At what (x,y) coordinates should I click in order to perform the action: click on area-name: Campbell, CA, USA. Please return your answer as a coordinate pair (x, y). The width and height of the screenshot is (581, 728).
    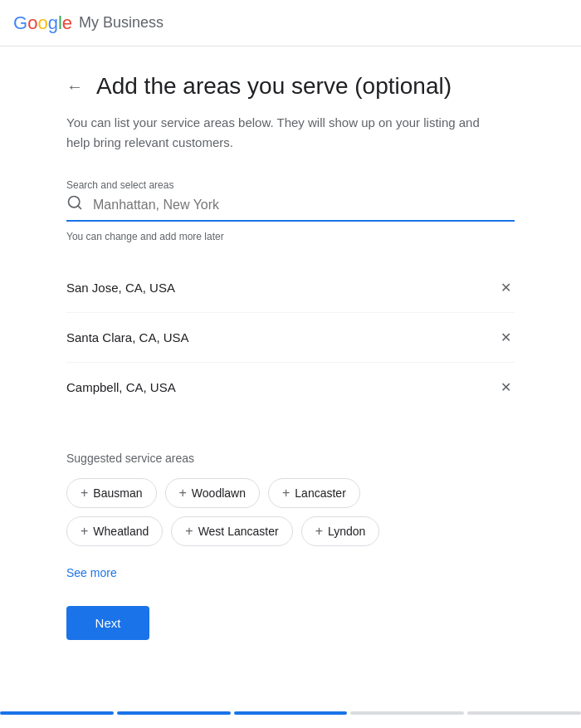
    Looking at the image, I should click on (121, 387).